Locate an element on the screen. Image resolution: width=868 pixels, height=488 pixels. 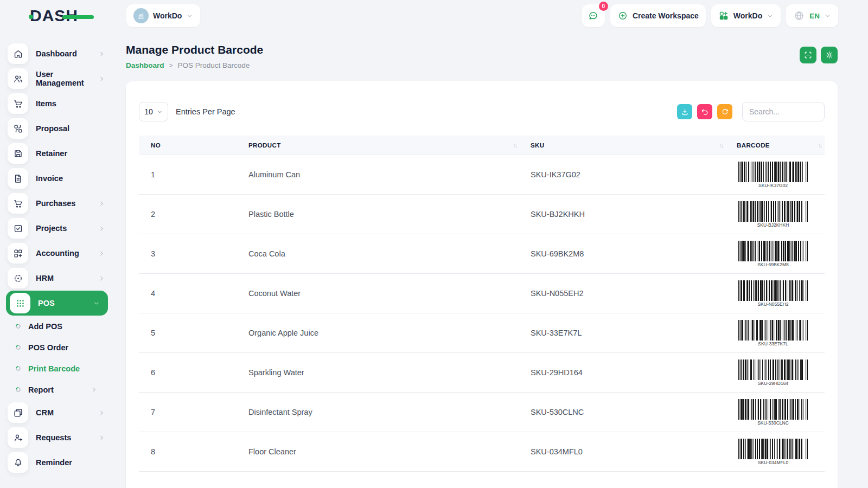
logo-green-dot is located at coordinates (31, 17).